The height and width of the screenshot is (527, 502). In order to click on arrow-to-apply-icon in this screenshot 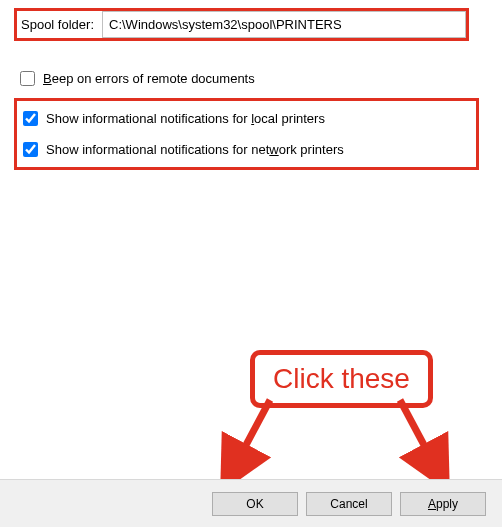, I will do `click(425, 442)`.